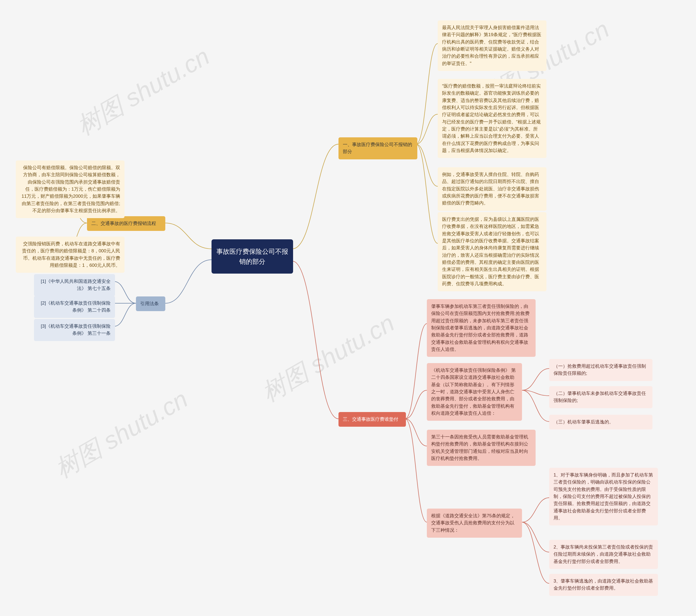 This screenshot has width=696, height=616. What do you see at coordinates (75, 307) in the screenshot?
I see `branch-law-item-2: [2]《机动车交通事故责任强制保险条例》 第二十四条` at bounding box center [75, 307].